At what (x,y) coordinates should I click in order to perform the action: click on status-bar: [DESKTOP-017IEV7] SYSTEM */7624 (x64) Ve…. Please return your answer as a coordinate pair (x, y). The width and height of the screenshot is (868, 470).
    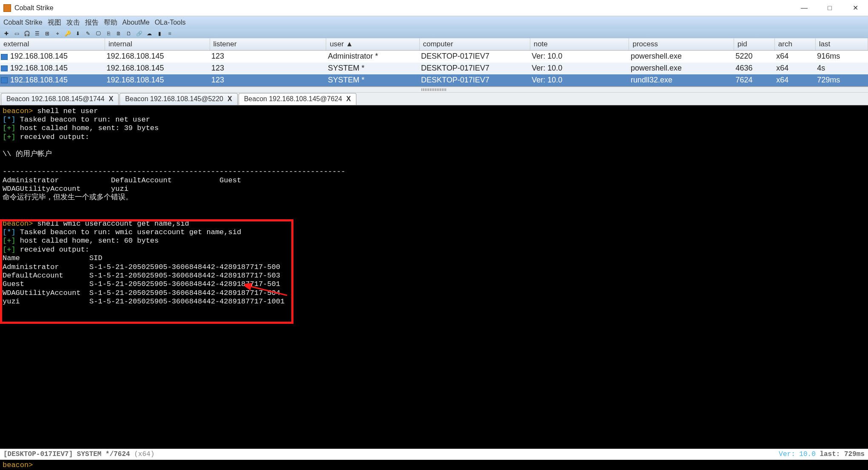
    Looking at the image, I should click on (434, 454).